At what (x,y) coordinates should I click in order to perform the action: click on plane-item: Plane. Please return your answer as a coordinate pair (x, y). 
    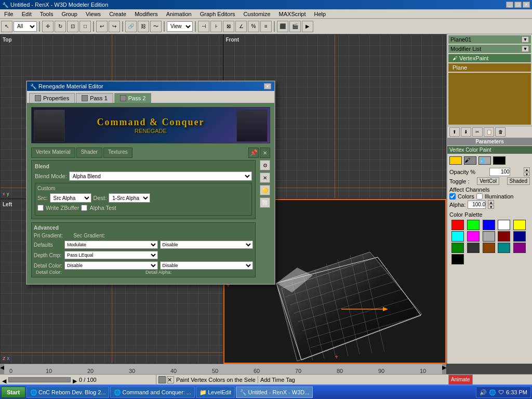
    Looking at the image, I should click on (489, 68).